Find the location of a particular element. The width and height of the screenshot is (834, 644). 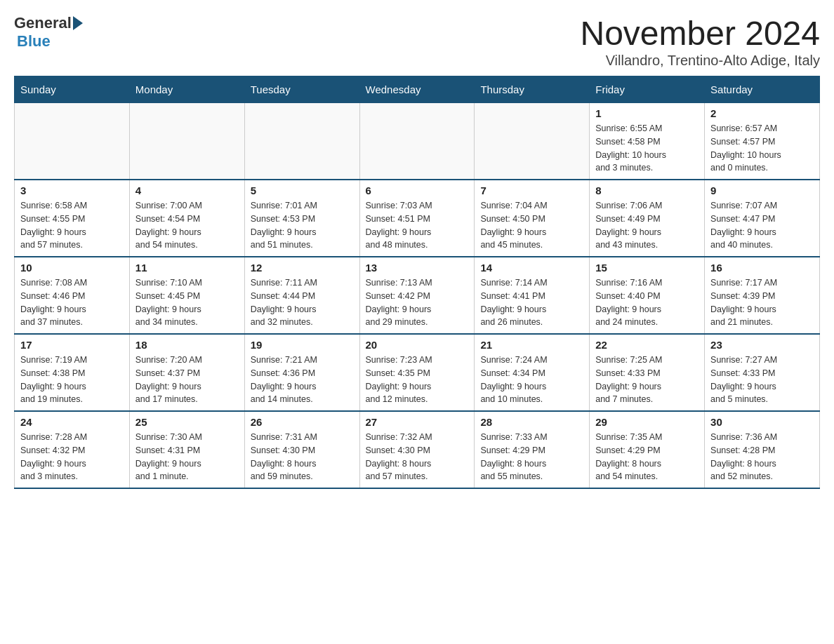

day-number: 7 is located at coordinates (532, 191).